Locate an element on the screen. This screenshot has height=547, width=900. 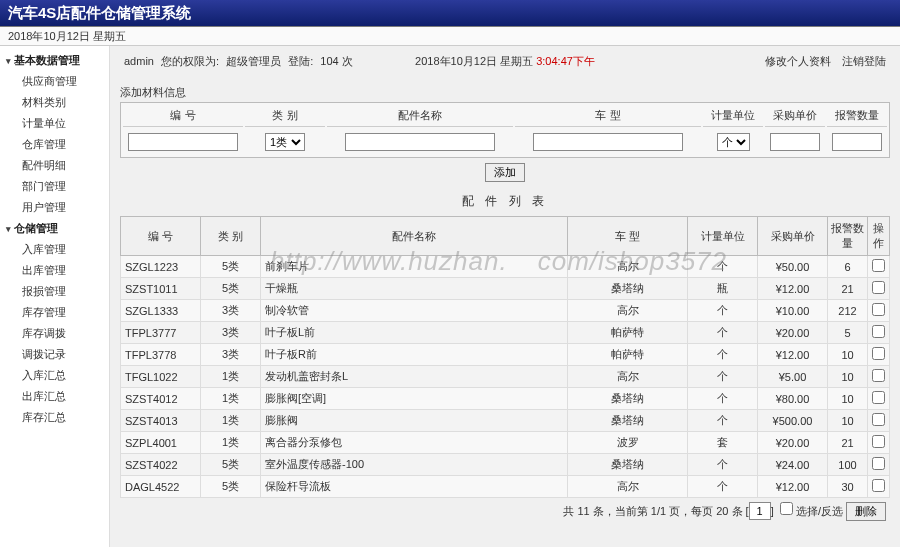
cell-name: 离合器分泵修包 is located at coordinates (414, 443).